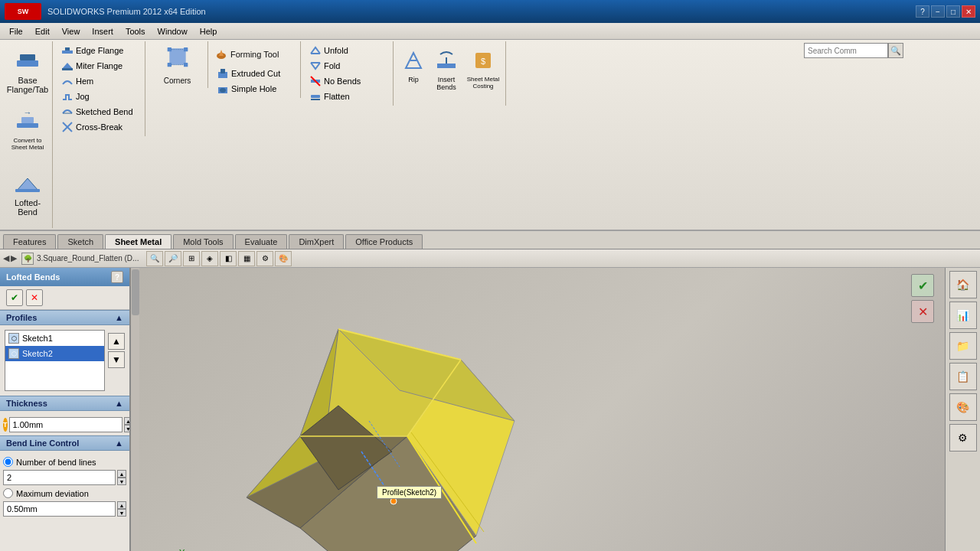  I want to click on search-area: 🔍, so click(854, 51).